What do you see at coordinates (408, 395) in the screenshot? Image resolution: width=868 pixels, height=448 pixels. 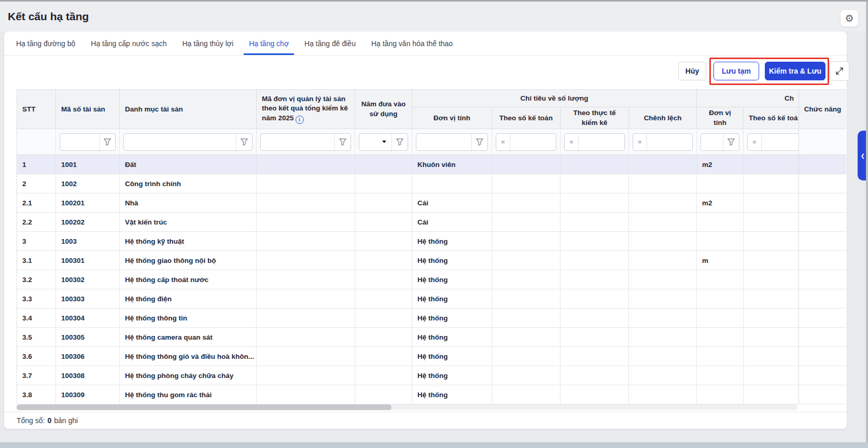 I see `table-row: 3.8100309Hệ thống thu gom rác thảiHệ thố…` at bounding box center [408, 395].